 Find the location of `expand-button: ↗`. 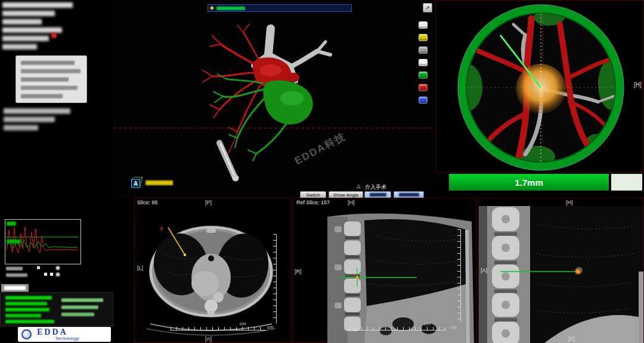

expand-button: ↗ is located at coordinates (428, 8).